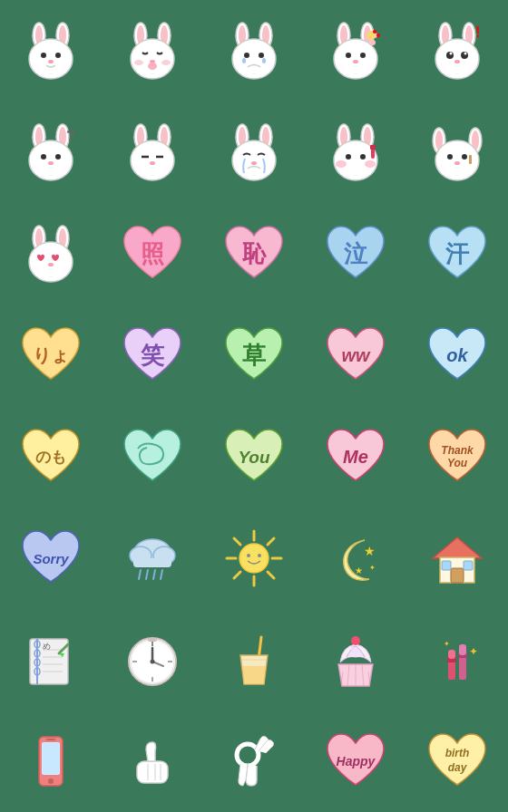 Image resolution: width=508 pixels, height=812 pixels. I want to click on cell-bunny-tongue, so click(152, 51).